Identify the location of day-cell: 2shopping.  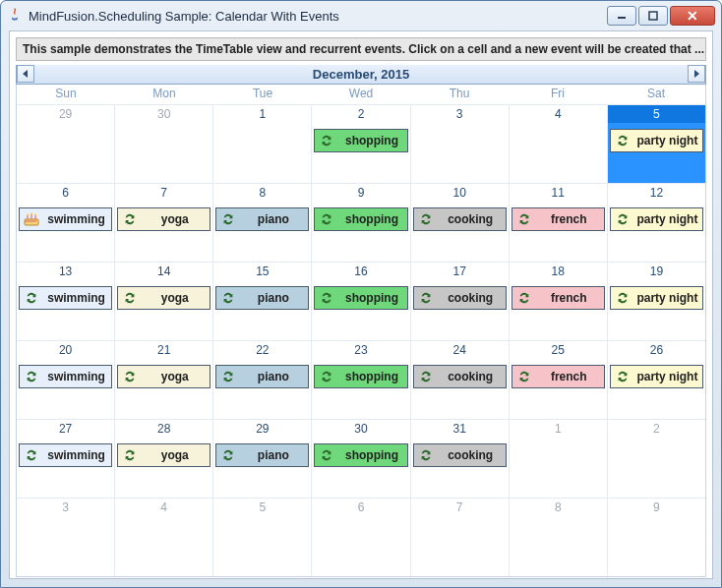
(361, 144).